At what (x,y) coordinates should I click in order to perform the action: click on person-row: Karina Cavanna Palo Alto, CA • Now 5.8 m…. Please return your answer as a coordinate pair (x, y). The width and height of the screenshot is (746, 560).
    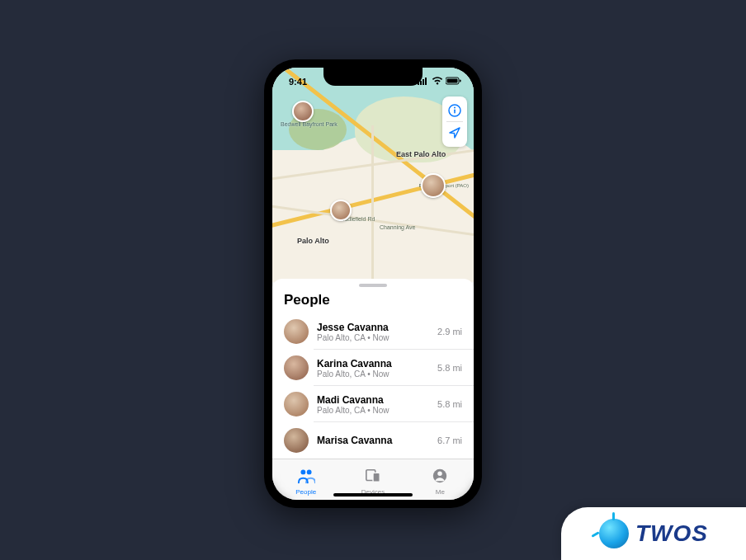
    Looking at the image, I should click on (373, 368).